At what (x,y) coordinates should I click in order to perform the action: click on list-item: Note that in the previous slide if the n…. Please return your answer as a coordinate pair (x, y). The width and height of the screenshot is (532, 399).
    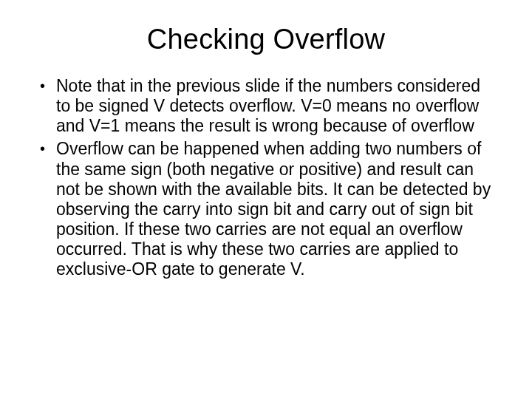
    Looking at the image, I should click on (266, 106).